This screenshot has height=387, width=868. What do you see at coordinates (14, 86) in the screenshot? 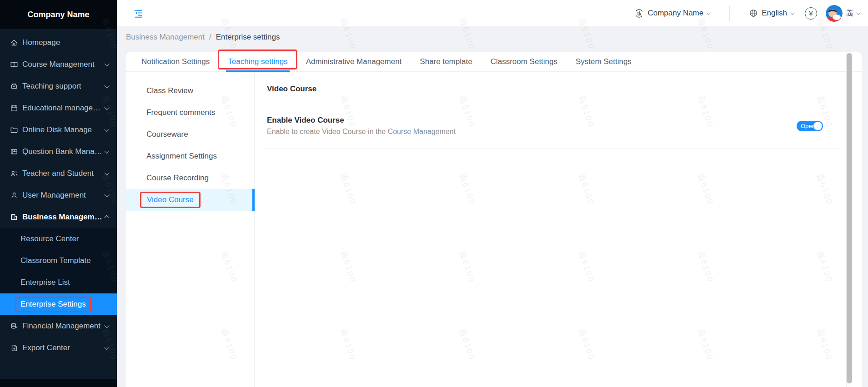
I see `teaching-support-icon` at bounding box center [14, 86].